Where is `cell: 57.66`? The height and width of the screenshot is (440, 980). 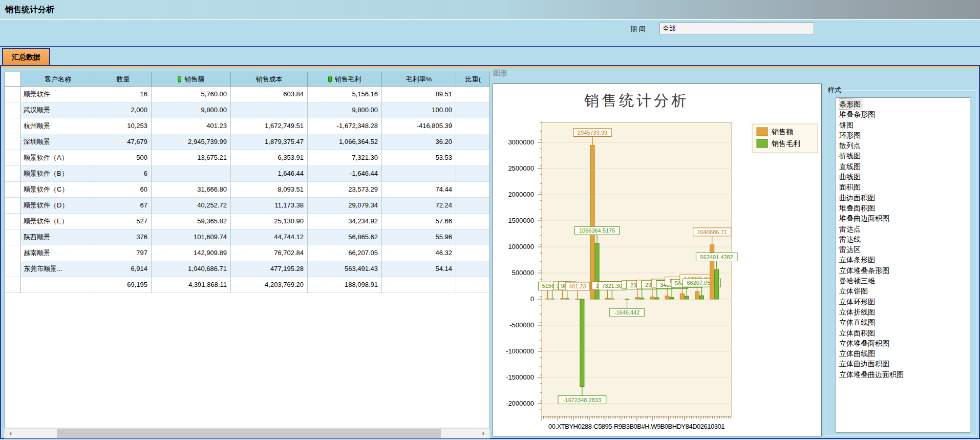 cell: 57.66 is located at coordinates (419, 221).